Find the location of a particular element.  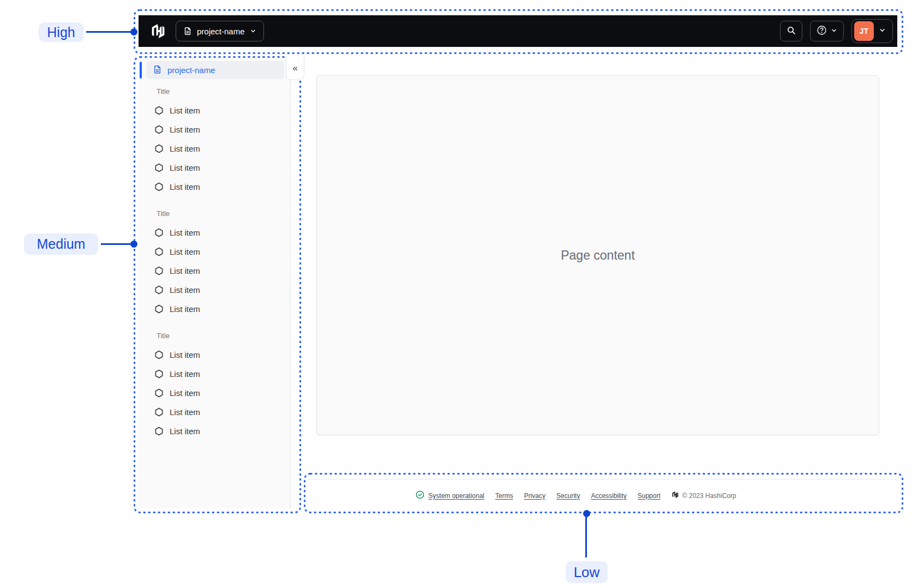

sidebar-sections: Title List item List item List item List… is located at coordinates (215, 261).